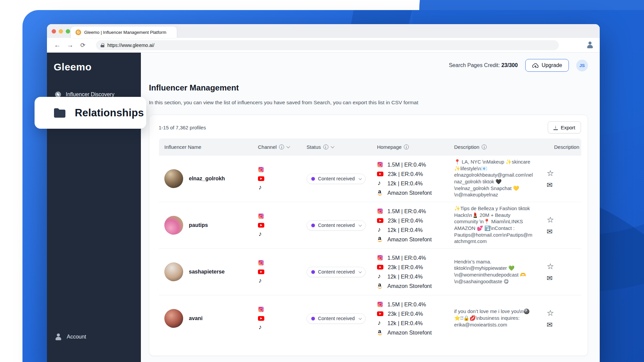  Describe the element at coordinates (199, 225) in the screenshot. I see `influencer-name: pautips` at that location.